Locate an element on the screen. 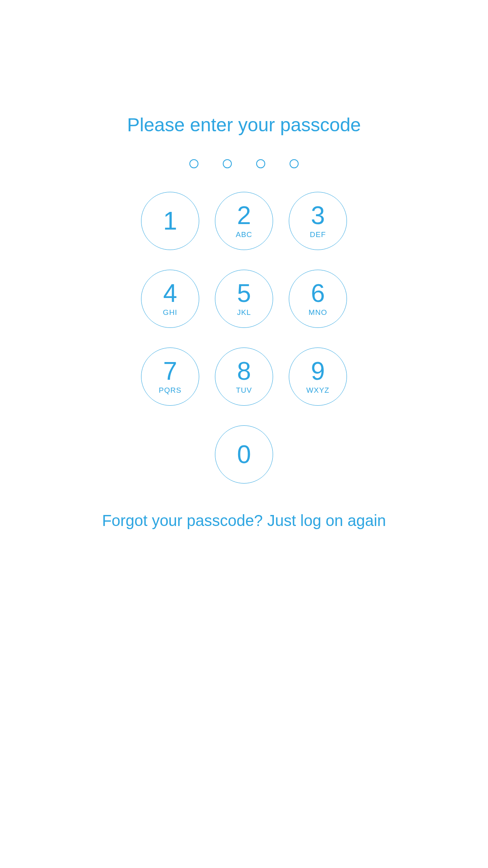 This screenshot has height=868, width=488. key-letters: GHI is located at coordinates (171, 313).